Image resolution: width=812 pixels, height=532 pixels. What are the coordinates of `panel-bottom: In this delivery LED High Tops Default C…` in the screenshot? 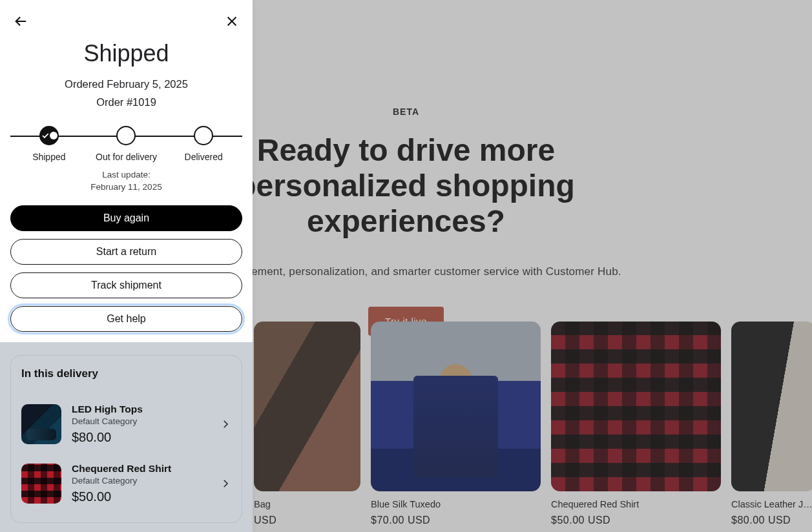 It's located at (127, 437).